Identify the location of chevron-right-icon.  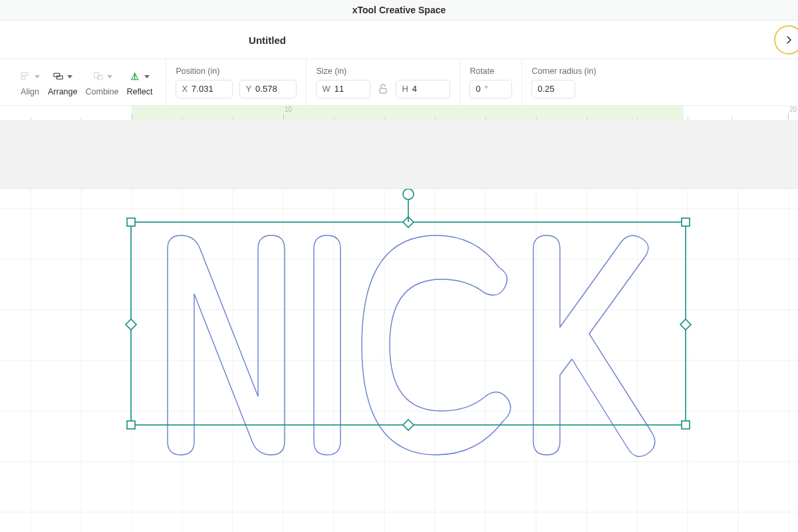
(789, 40).